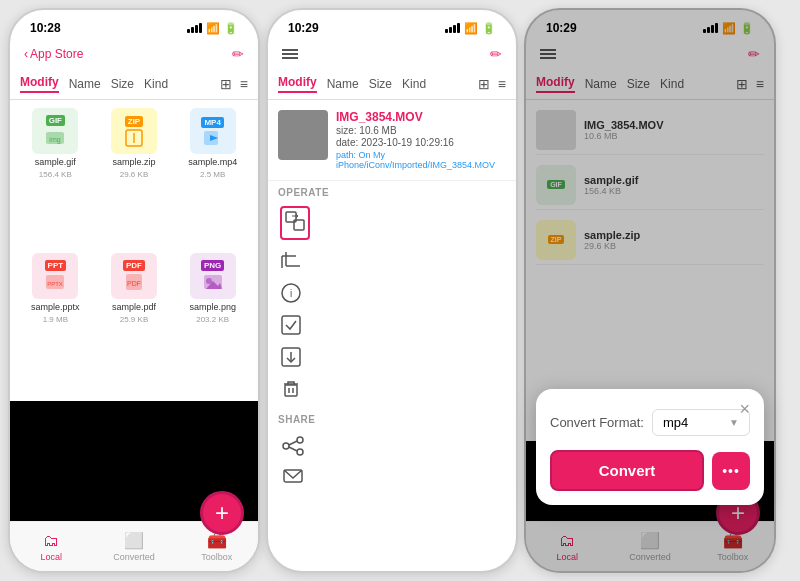 The height and width of the screenshot is (581, 800). What do you see at coordinates (380, 84) in the screenshot?
I see `toolbar-size-2: Size` at bounding box center [380, 84].